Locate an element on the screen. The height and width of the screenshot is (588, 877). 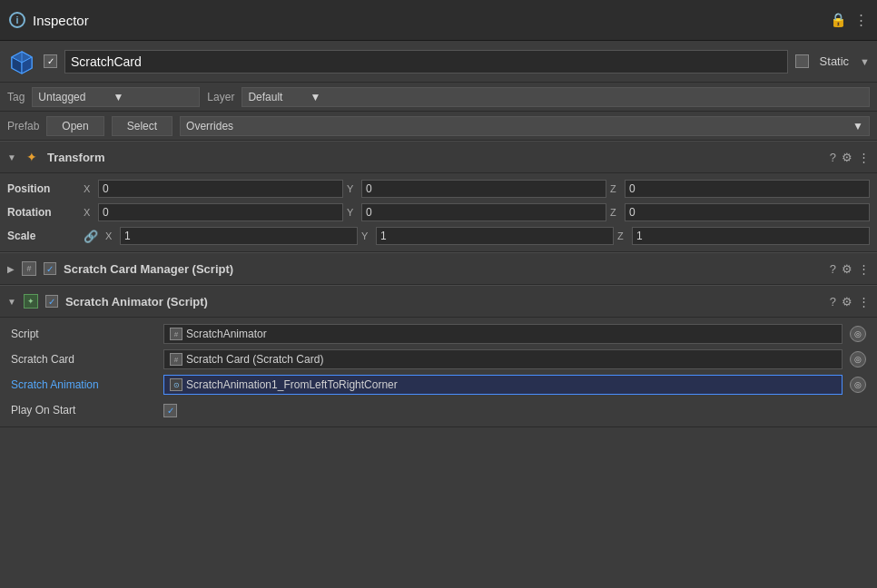
scale-x-label: X is located at coordinates (111, 236).